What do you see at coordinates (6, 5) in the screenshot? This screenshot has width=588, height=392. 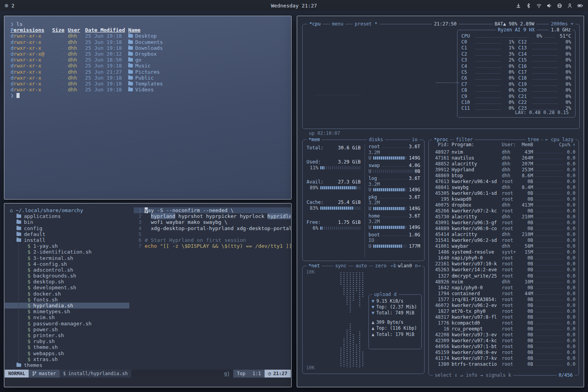 I see `workspace-dot-icon` at bounding box center [6, 5].